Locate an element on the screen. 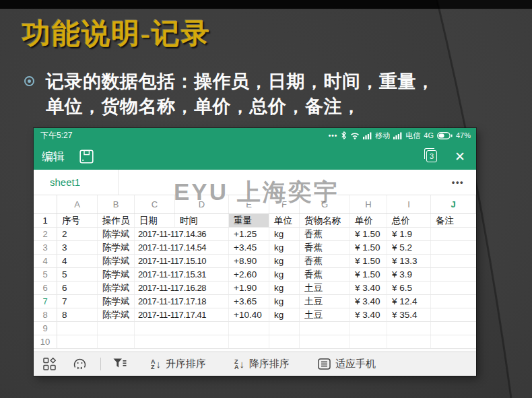 This screenshot has height=398, width=532. header-total: 总价 is located at coordinates (409, 221).